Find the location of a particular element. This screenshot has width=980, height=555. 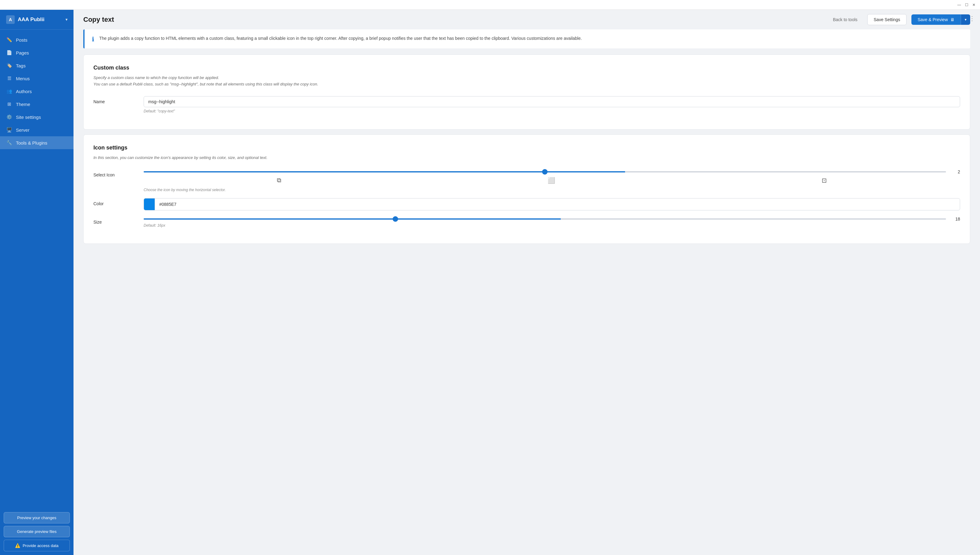

authors-icon: 👥 is located at coordinates (9, 91).